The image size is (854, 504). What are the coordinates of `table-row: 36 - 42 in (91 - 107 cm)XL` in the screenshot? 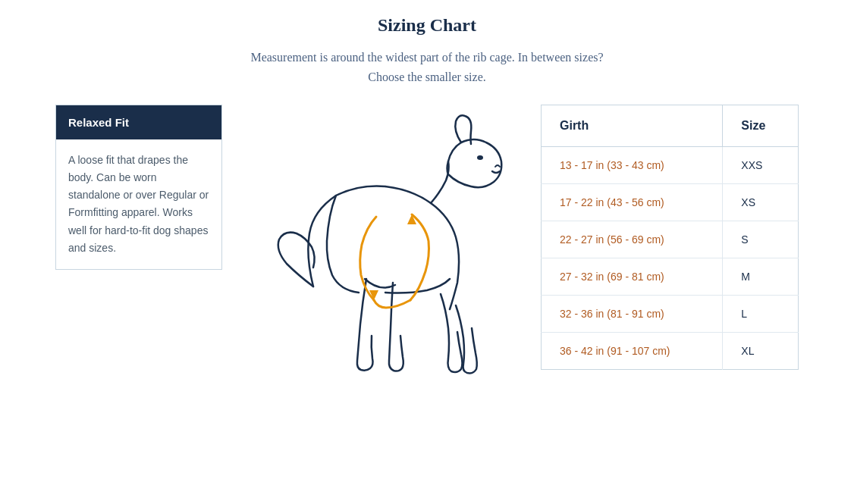 It's located at (670, 352).